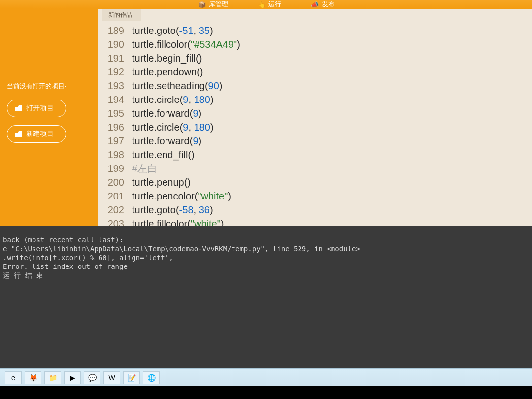 The height and width of the screenshot is (399, 532). I want to click on open-project-label: 打开项目, so click(40, 108).